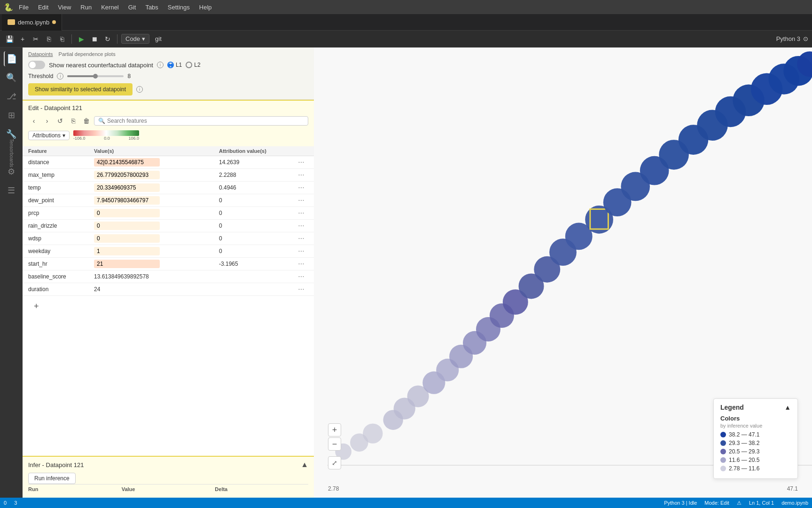 Image resolution: width=812 pixels, height=508 pixels. Describe the element at coordinates (175, 65) in the screenshot. I see `l1-radio: L1` at that location.